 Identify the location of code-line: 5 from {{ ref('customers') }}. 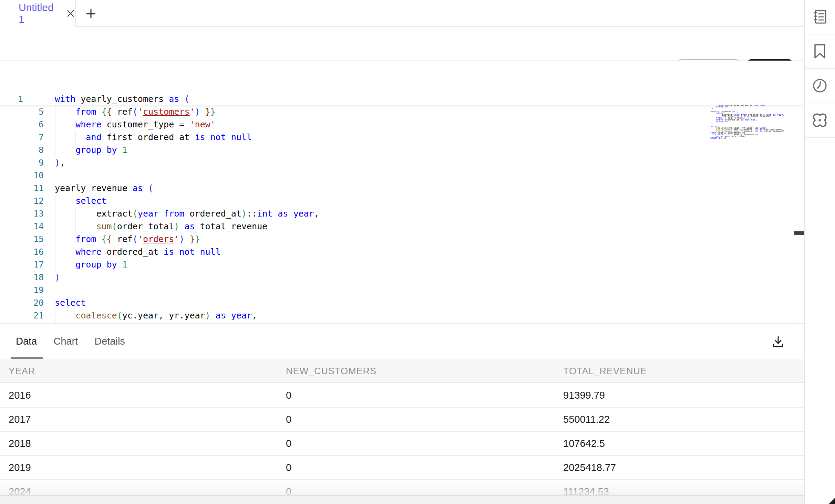
(402, 112).